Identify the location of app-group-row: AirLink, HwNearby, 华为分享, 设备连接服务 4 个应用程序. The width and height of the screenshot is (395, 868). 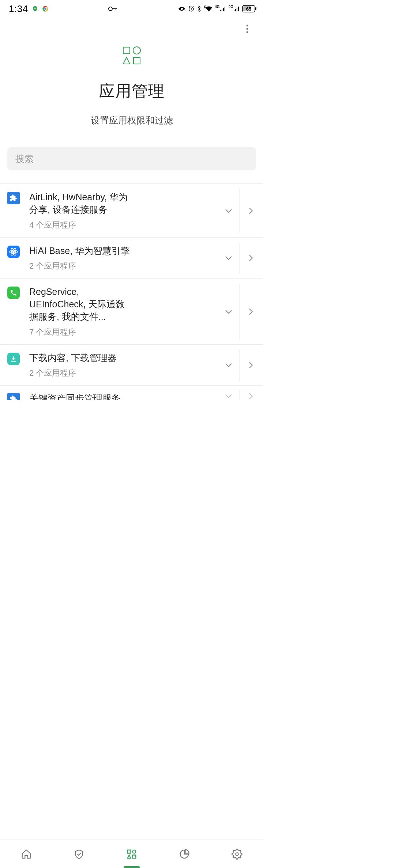
(132, 211).